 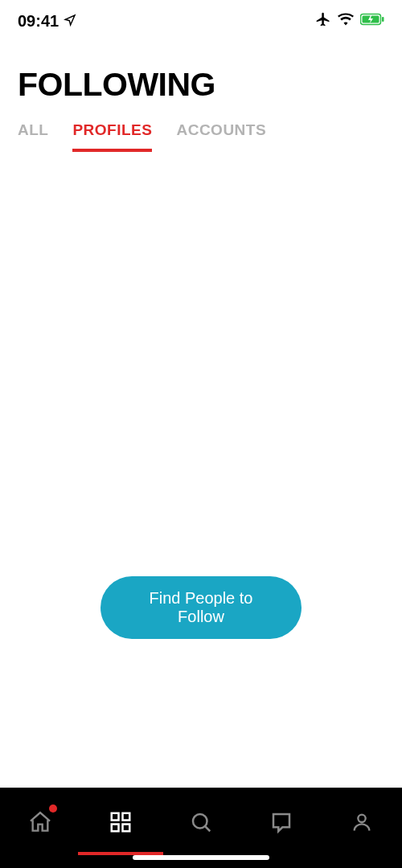 I want to click on home-indicator, so click(x=201, y=858).